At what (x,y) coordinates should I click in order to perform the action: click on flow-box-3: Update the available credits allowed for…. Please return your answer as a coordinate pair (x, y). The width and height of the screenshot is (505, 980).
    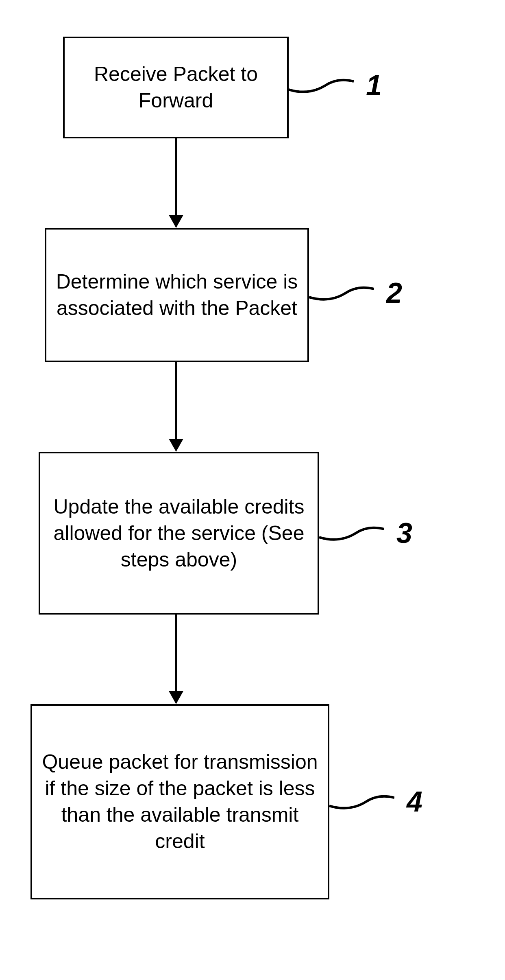
    Looking at the image, I should click on (179, 533).